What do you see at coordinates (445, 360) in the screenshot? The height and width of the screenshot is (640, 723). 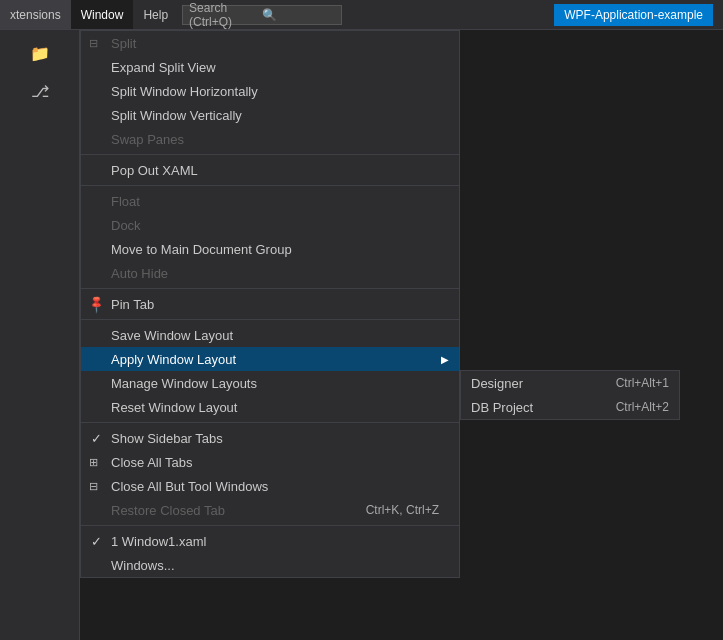 I see `submenu-arrow-icon: ▶` at bounding box center [445, 360].